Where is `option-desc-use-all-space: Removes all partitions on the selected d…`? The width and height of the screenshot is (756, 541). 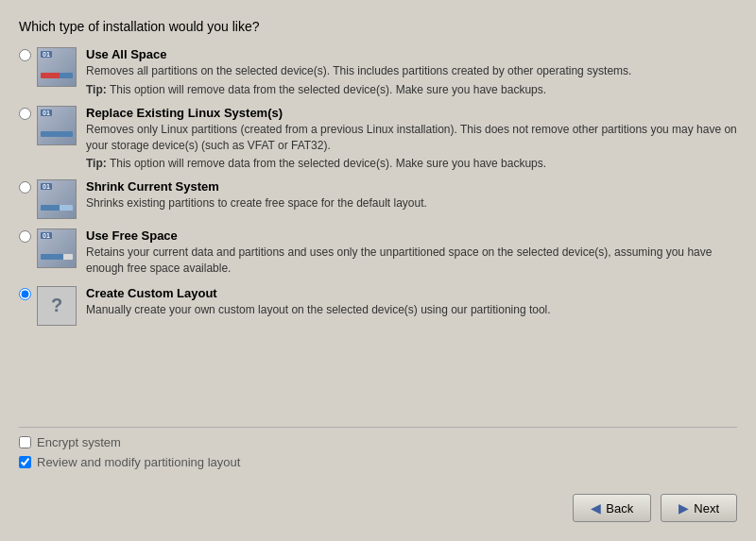 option-desc-use-all-space: Removes all partitions on the selected d… is located at coordinates (412, 72).